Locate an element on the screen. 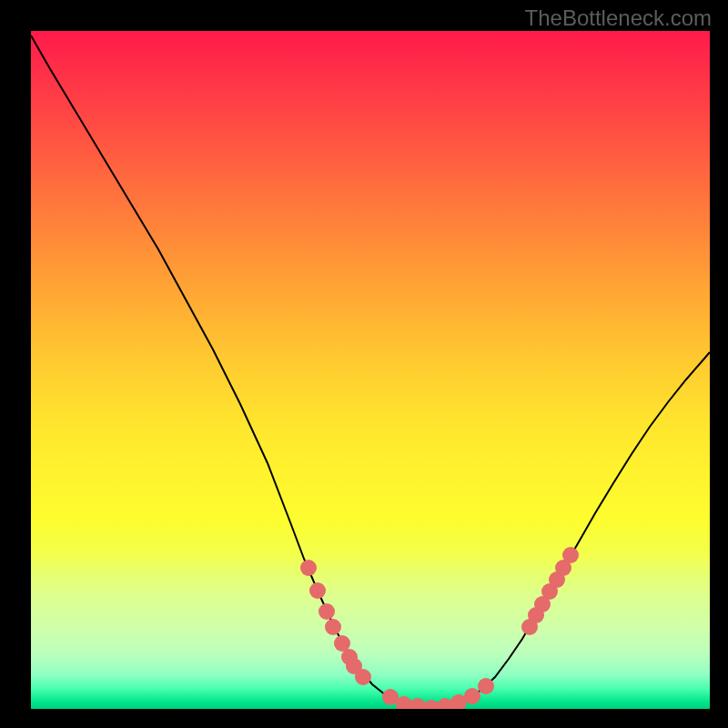 The width and height of the screenshot is (728, 728). watermark-text: TheBottleneck.com is located at coordinates (619, 18).